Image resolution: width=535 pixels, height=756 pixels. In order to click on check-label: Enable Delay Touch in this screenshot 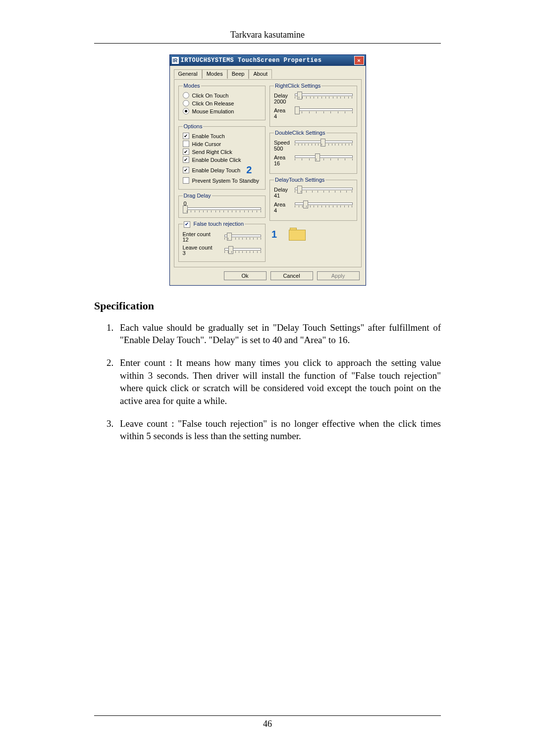, I will do `click(216, 170)`.